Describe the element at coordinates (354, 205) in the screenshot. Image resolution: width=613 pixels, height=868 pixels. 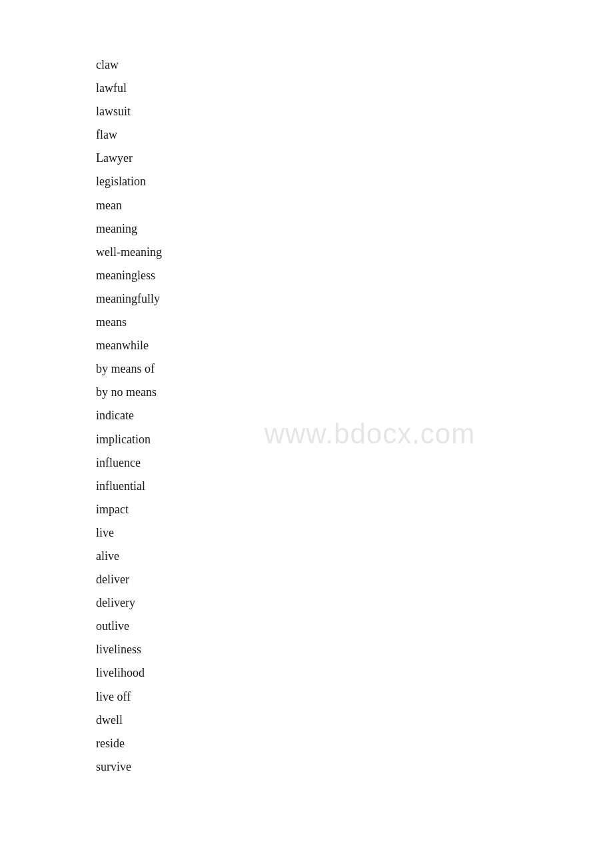
I see `list-item: mean` at that location.